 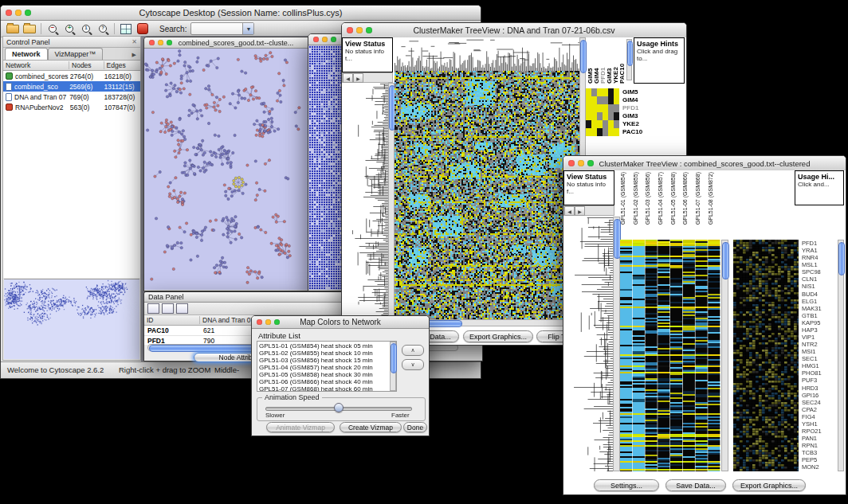 What do you see at coordinates (766, 355) in the screenshot?
I see `zoom-matrix-canvas` at bounding box center [766, 355].